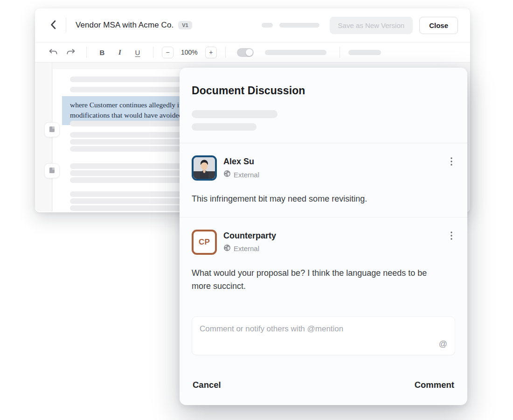 The width and height of the screenshot is (513, 420). Describe the element at coordinates (245, 52) in the screenshot. I see `toolbar-toggle` at that location.